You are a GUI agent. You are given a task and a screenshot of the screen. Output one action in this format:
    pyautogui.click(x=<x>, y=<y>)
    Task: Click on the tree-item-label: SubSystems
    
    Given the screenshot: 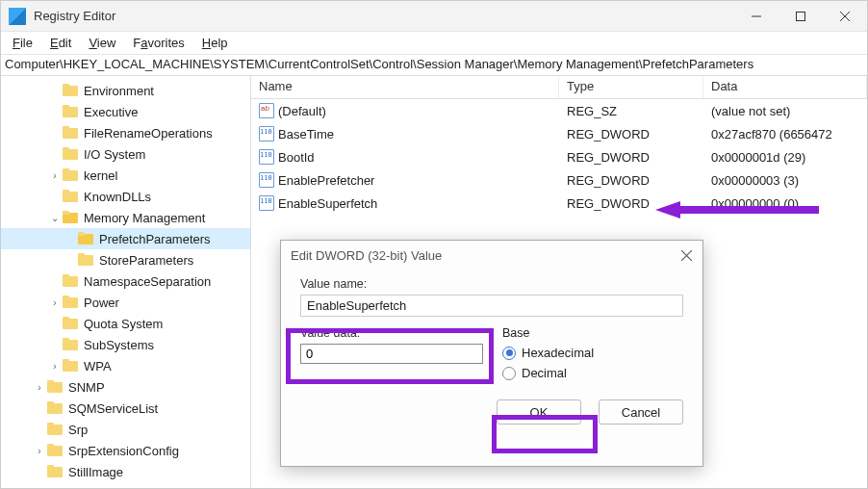 What is the action you would take?
    pyautogui.click(x=119, y=345)
    